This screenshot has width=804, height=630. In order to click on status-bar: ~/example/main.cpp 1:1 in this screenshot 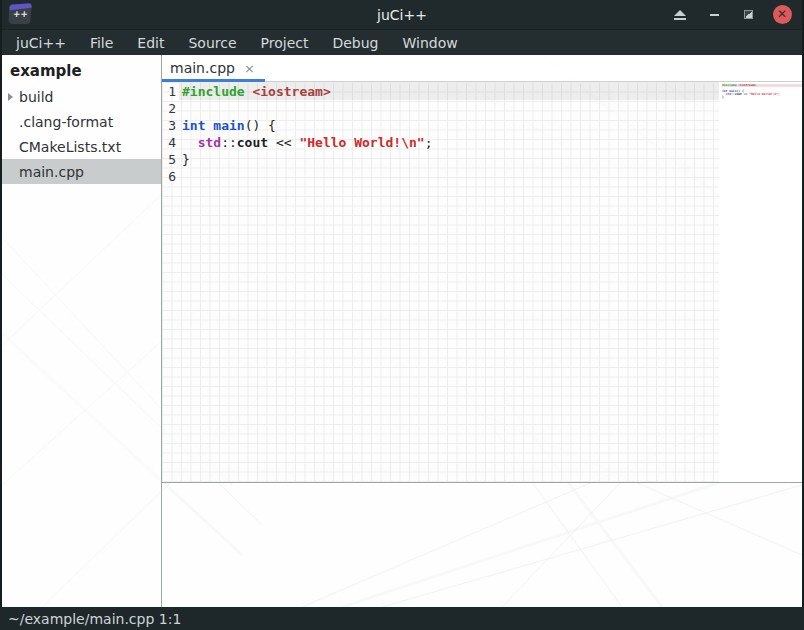, I will do `click(402, 618)`.